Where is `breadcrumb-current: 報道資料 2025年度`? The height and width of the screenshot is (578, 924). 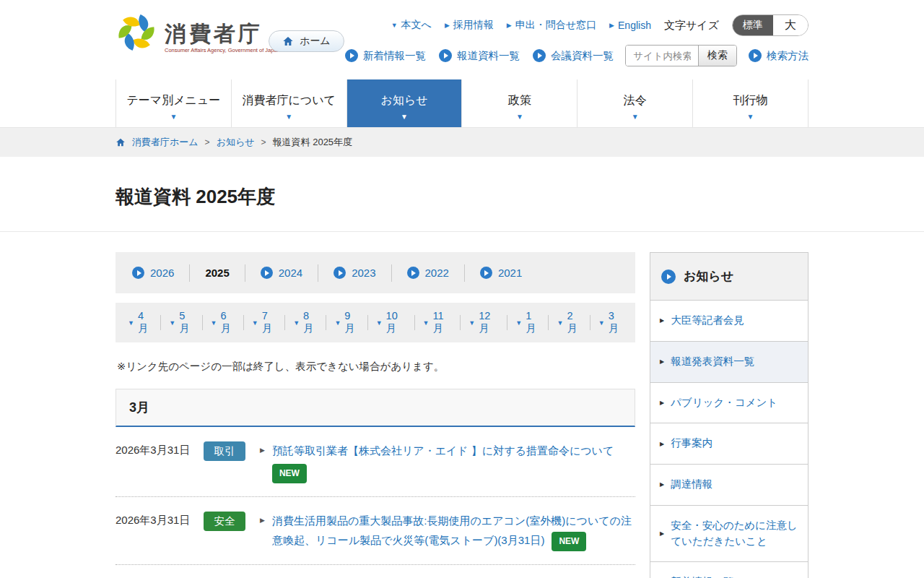
breadcrumb-current: 報道資料 2025年度 is located at coordinates (313, 142).